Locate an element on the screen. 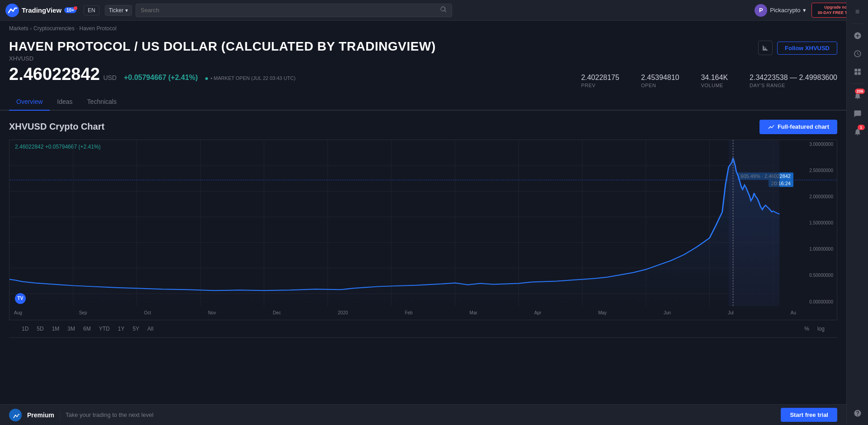 The width and height of the screenshot is (868, 425). sidebar-bell2-icon: 1 is located at coordinates (858, 132).